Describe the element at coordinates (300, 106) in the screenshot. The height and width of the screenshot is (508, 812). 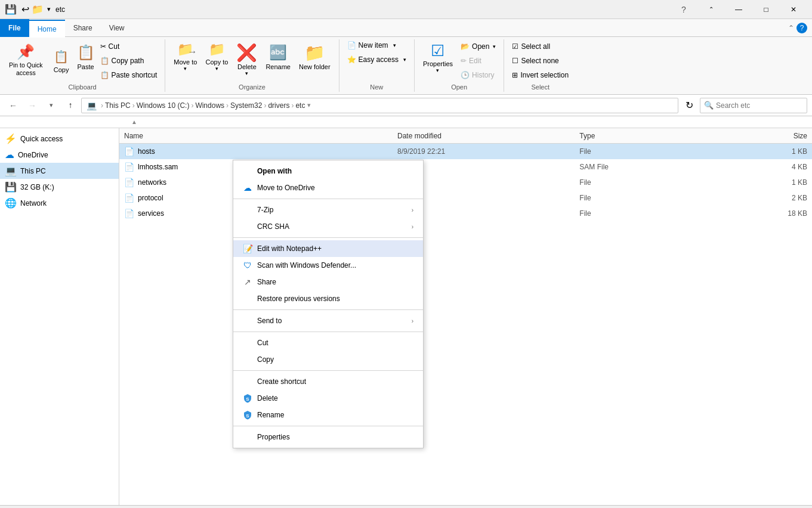
I see `breadcrumb-etc: etc` at that location.